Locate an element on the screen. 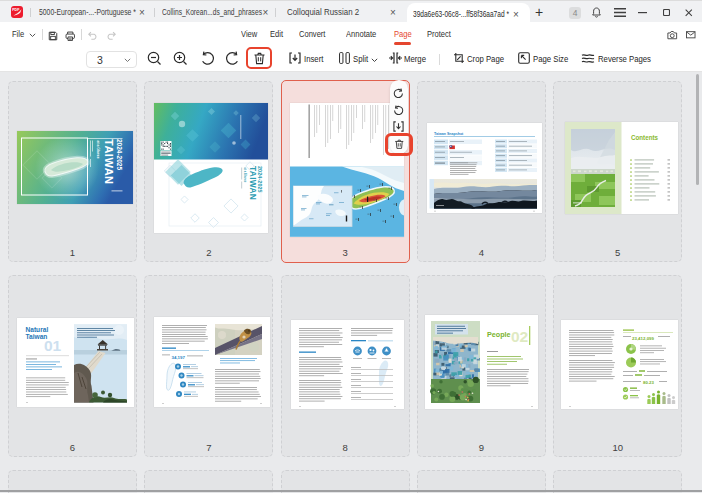 This screenshot has height=493, width=702. svg-text: 02 is located at coordinates (520, 336).